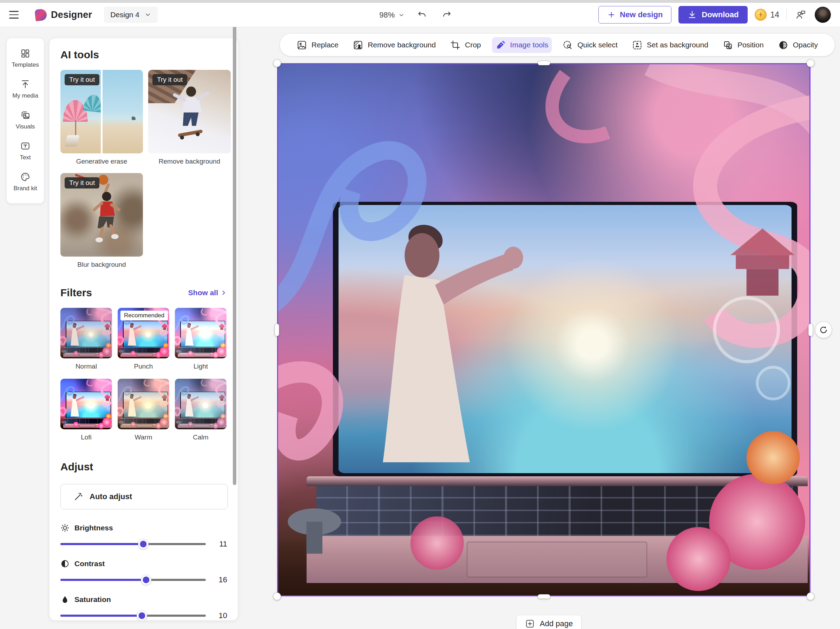 The height and width of the screenshot is (629, 840). What do you see at coordinates (501, 45) in the screenshot?
I see `image-tools-pen-icon` at bounding box center [501, 45].